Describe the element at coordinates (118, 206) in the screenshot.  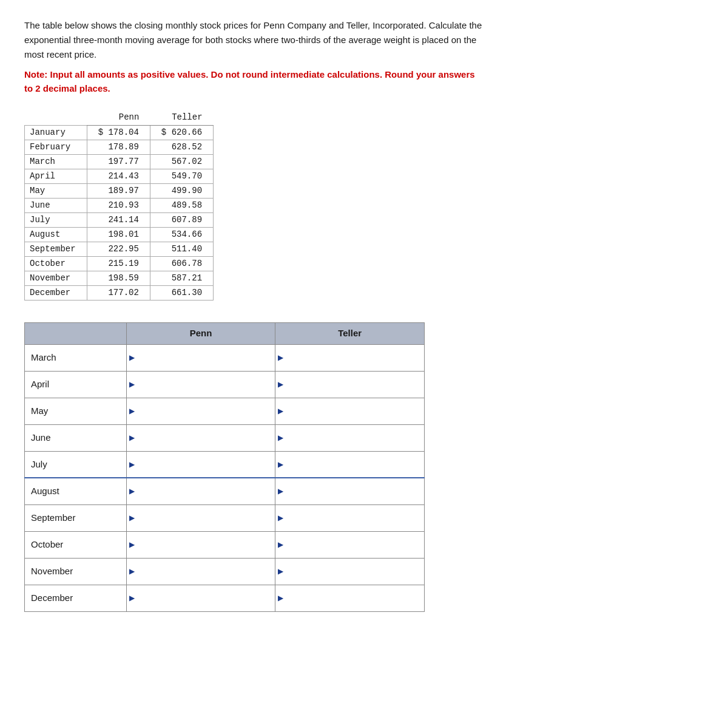
I see `price-penn-cell: 210.93` at that location.